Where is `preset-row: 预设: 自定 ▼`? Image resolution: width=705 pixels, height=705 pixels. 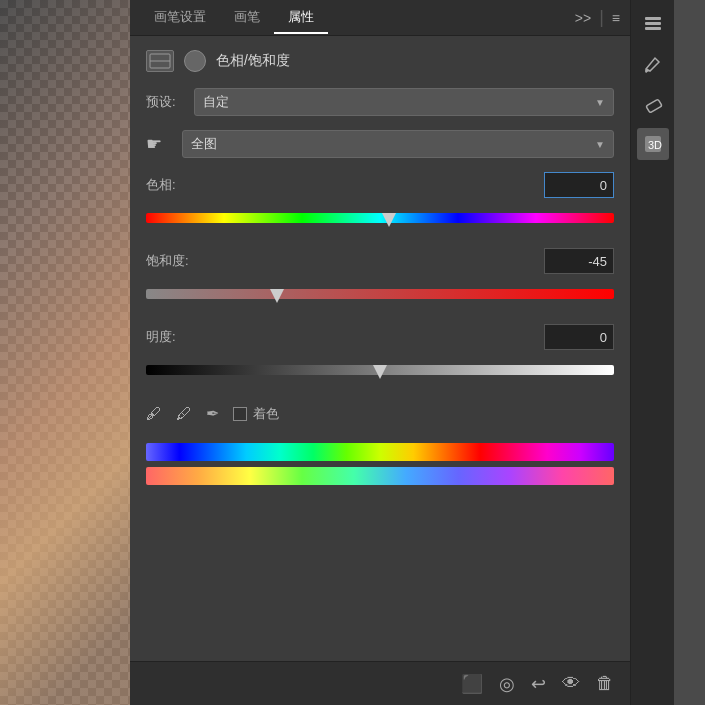 preset-row: 预设: 自定 ▼ is located at coordinates (380, 102).